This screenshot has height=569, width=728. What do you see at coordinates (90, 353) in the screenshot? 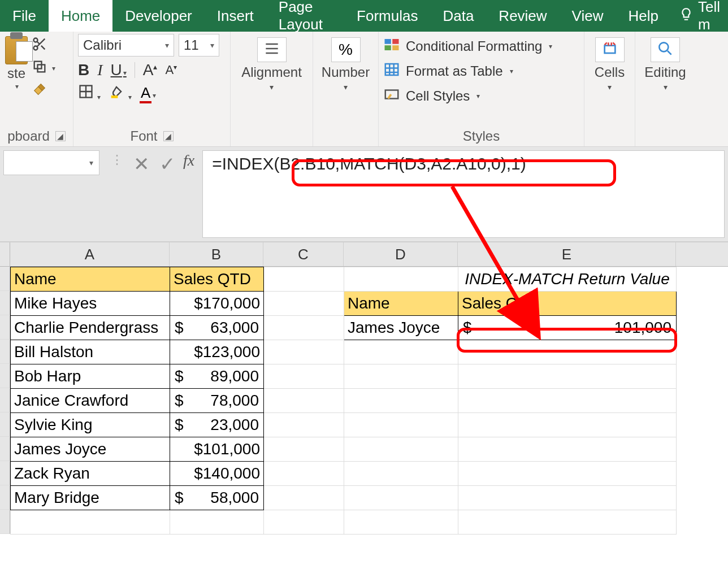
I see `cell-A4: Bill Halston` at bounding box center [90, 353].